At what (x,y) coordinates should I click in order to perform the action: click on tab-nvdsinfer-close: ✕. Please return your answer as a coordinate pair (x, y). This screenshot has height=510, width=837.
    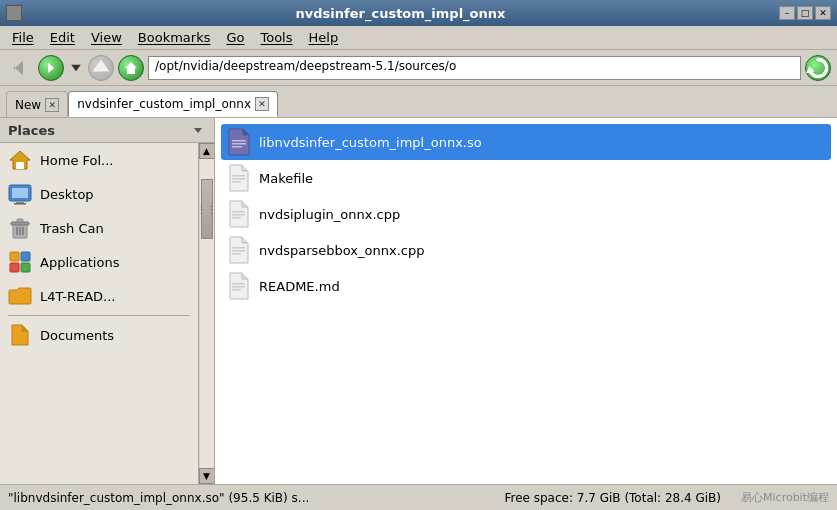
    Looking at the image, I should click on (262, 104).